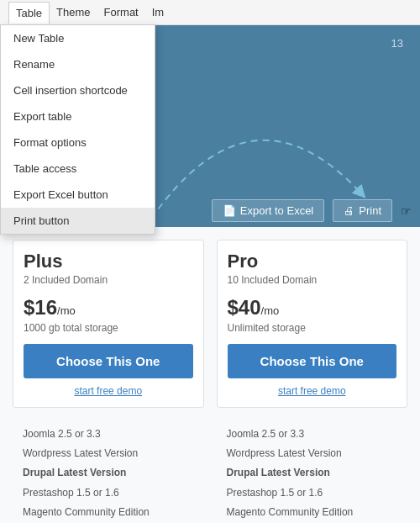  What do you see at coordinates (312, 391) in the screenshot?
I see `free-demo-pro: start free demo` at bounding box center [312, 391].